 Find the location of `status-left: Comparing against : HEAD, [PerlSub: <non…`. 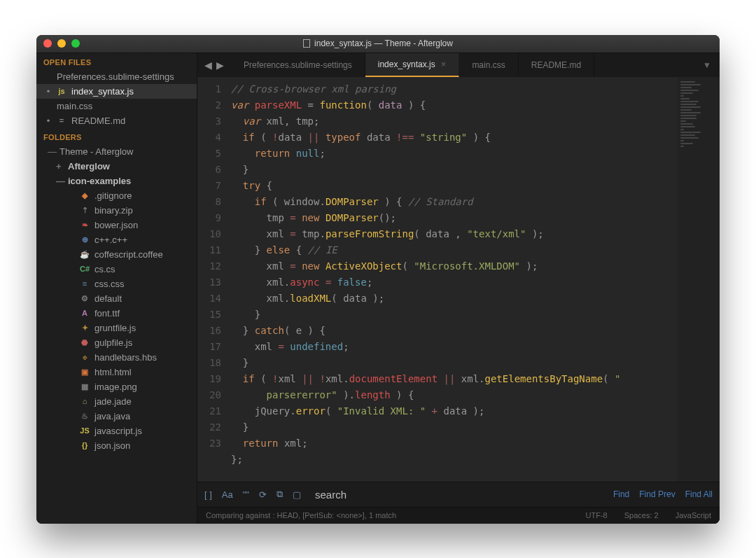

status-left: Comparing against : HEAD, [PerlSub: <non… is located at coordinates (301, 515).